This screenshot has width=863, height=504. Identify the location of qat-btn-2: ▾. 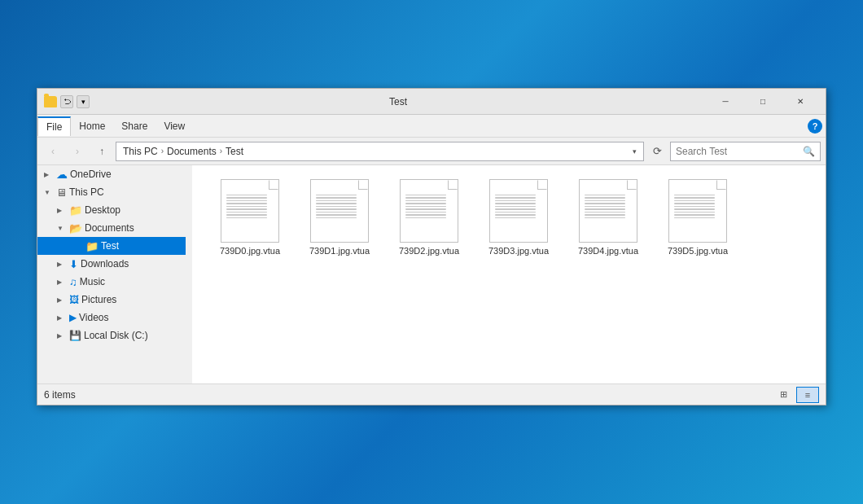
(83, 102).